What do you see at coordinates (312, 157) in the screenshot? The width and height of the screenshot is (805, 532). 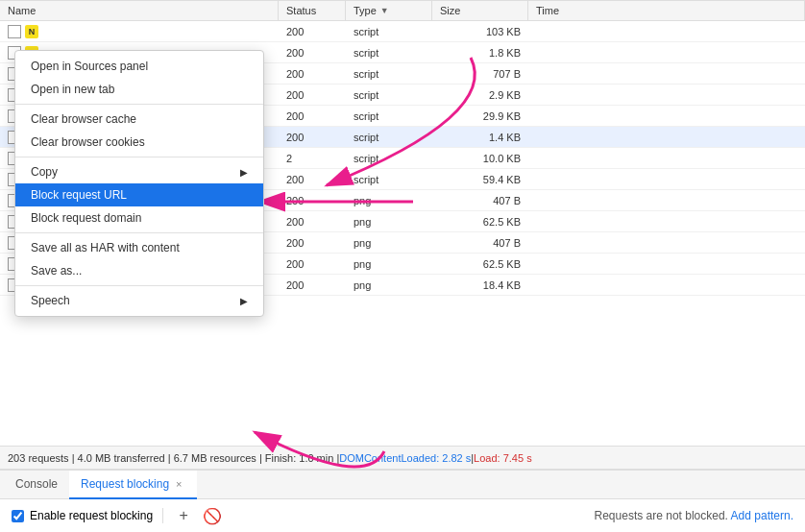 I see `cell-status: 2` at bounding box center [312, 157].